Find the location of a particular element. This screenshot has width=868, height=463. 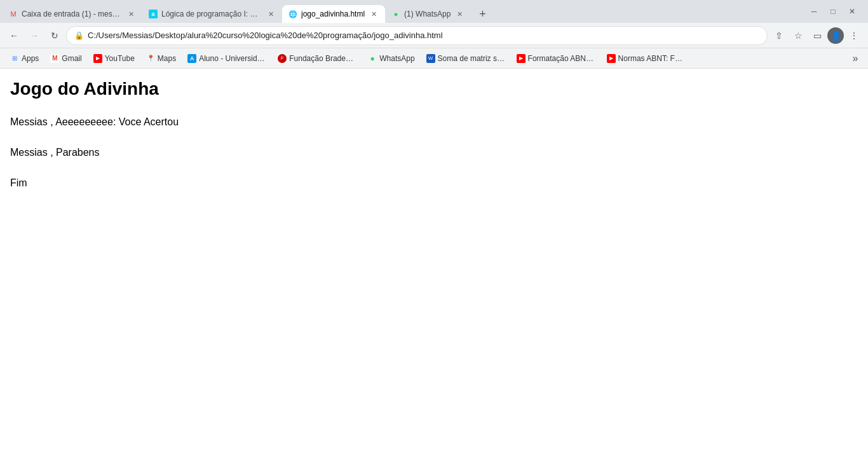

youtube-bm-icon: ▶ is located at coordinates (98, 59).